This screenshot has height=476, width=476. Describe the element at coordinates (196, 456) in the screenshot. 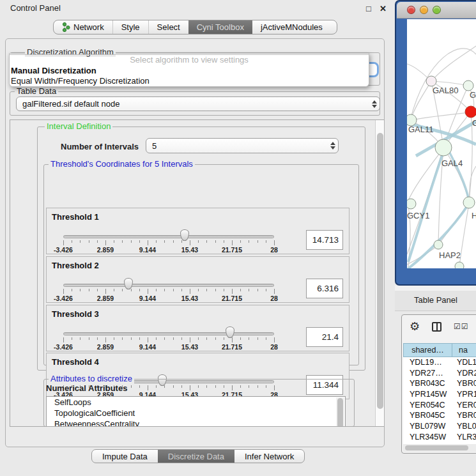

I see `bottom-tab-discretize-data: Discretize Data` at that location.